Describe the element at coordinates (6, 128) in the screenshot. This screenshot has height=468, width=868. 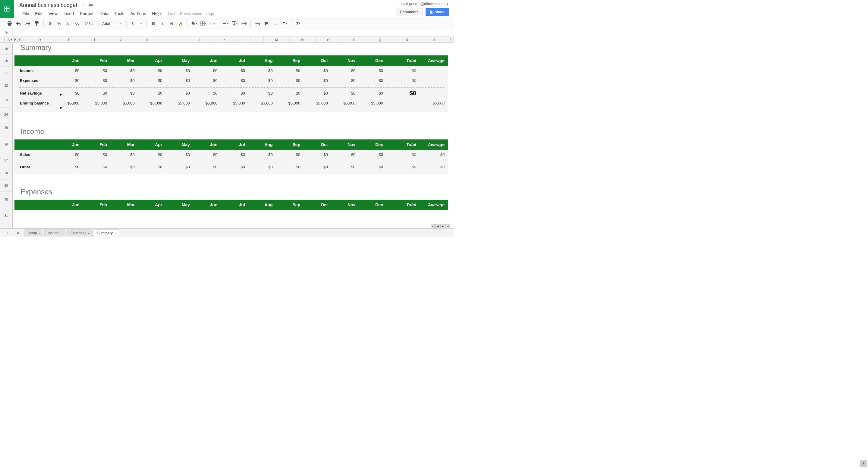
I see `row-header: 25` at that location.